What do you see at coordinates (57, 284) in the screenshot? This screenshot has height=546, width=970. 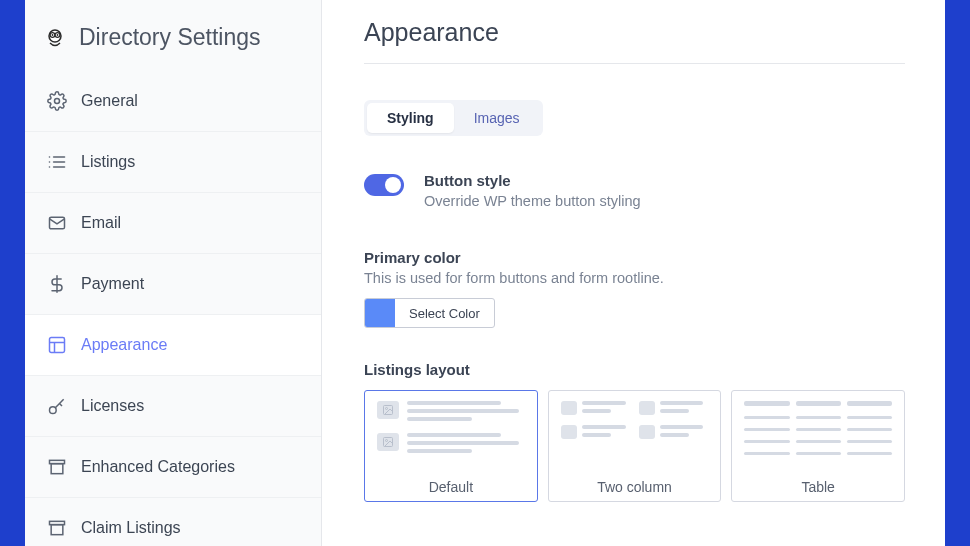 I see `dollar-icon` at bounding box center [57, 284].